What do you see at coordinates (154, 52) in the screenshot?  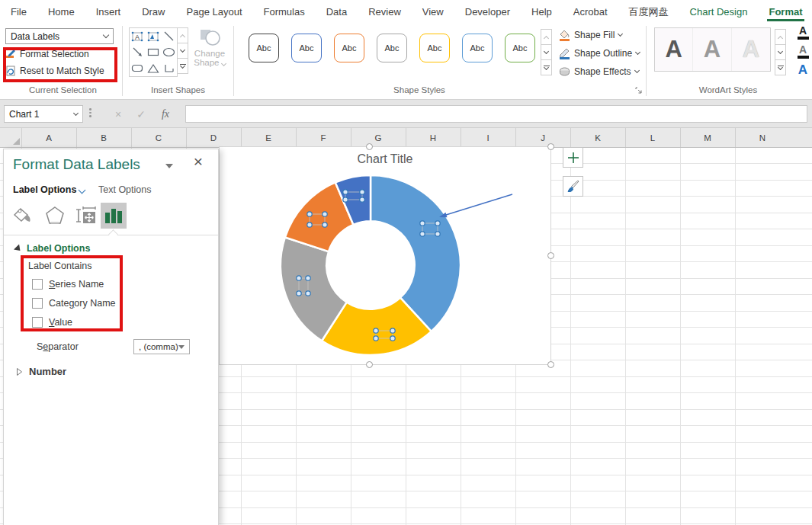 I see `rectangle-shape-icon` at bounding box center [154, 52].